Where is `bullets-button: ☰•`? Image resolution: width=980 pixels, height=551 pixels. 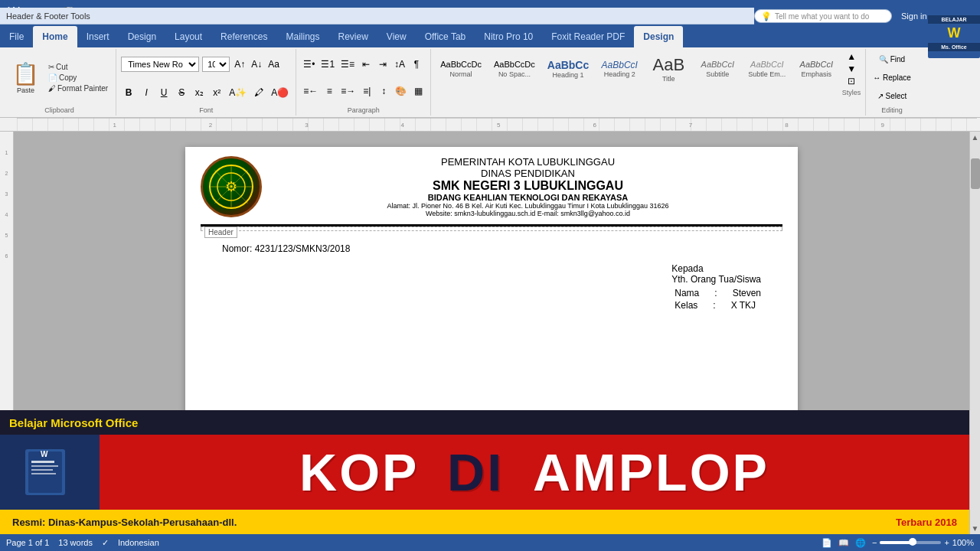 bullets-button: ☰• is located at coordinates (309, 64).